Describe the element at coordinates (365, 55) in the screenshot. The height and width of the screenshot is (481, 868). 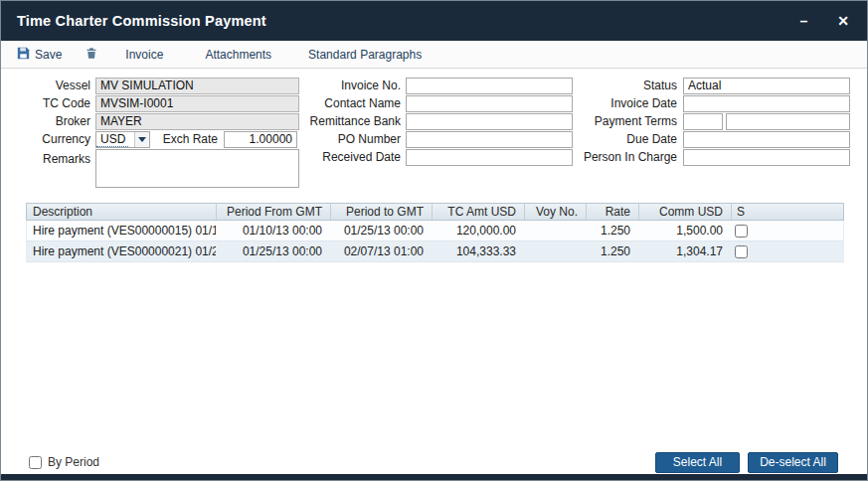
I see `standard-paragraphs-button: Standard Paragraphs` at that location.